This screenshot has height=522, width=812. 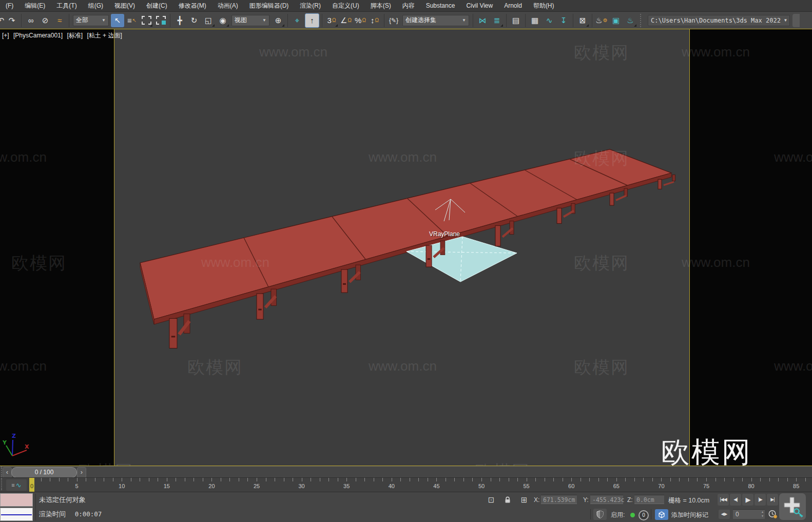 I want to click on select-by-name-button: ≡↖, so click(x=132, y=21).